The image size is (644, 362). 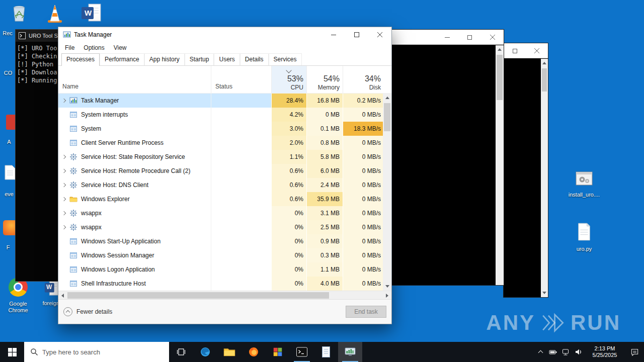 I want to click on menu-options: Options, so click(x=94, y=48).